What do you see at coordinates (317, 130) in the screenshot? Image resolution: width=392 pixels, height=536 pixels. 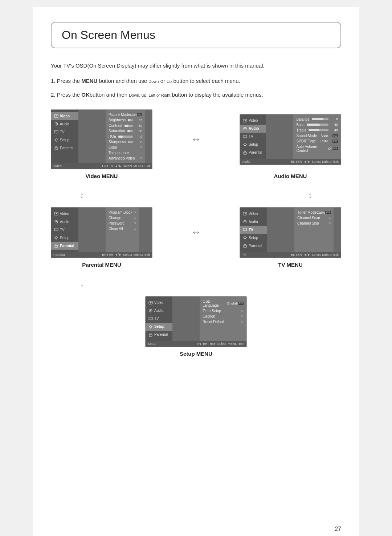 I see `row-treble: Treble 40` at bounding box center [317, 130].